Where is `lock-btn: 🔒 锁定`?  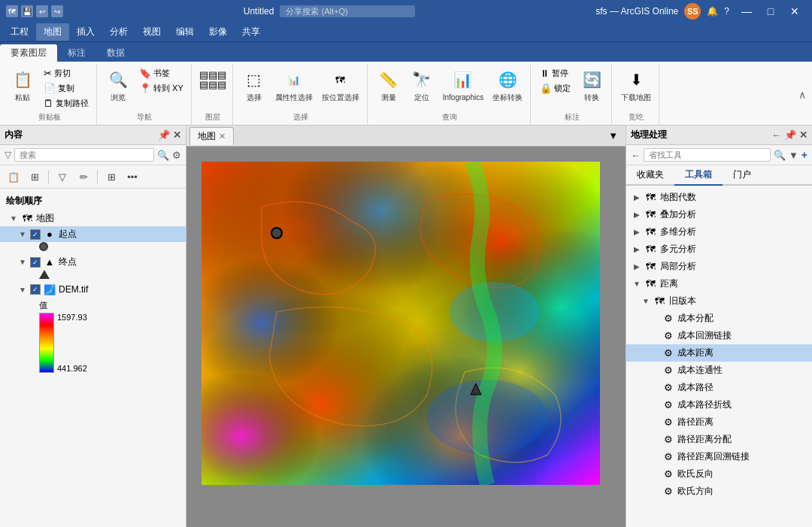
lock-btn: 🔒 锁定 is located at coordinates (555, 89).